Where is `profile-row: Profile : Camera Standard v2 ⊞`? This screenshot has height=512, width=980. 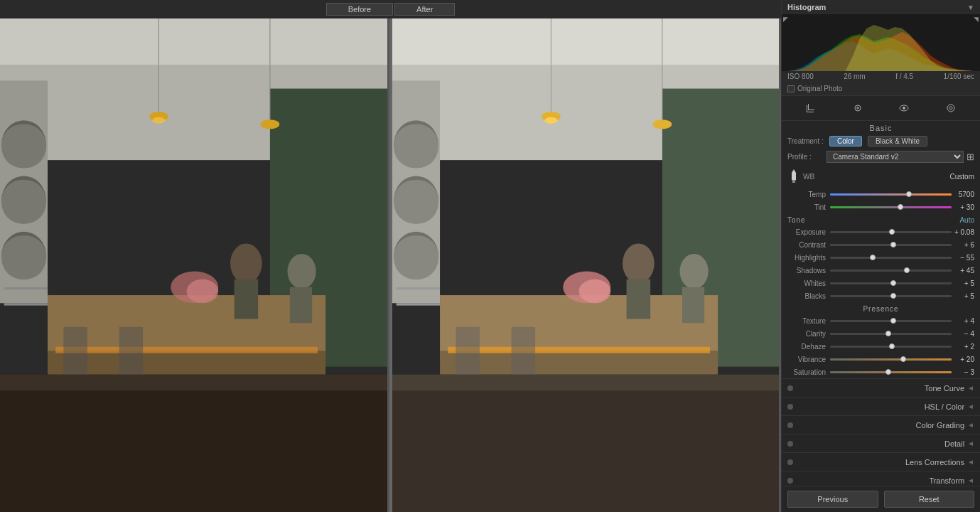 profile-row: Profile : Camera Standard v2 ⊞ is located at coordinates (881, 156).